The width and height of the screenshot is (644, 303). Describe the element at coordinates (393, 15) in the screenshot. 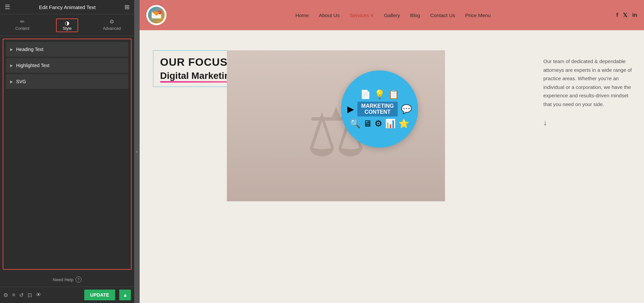

I see `nav-links: Home About Us Services ∨ Gallery Blog Co…` at that location.